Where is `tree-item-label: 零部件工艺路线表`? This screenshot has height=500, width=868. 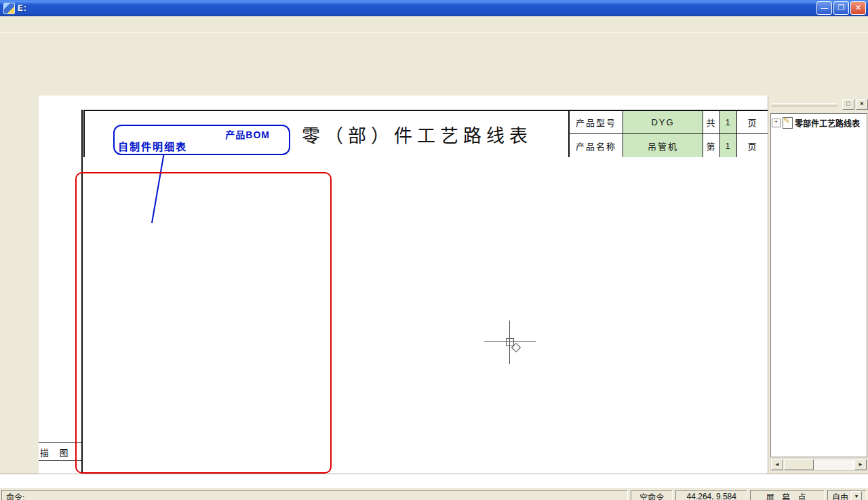
tree-item-label: 零部件工艺路线表 is located at coordinates (827, 123).